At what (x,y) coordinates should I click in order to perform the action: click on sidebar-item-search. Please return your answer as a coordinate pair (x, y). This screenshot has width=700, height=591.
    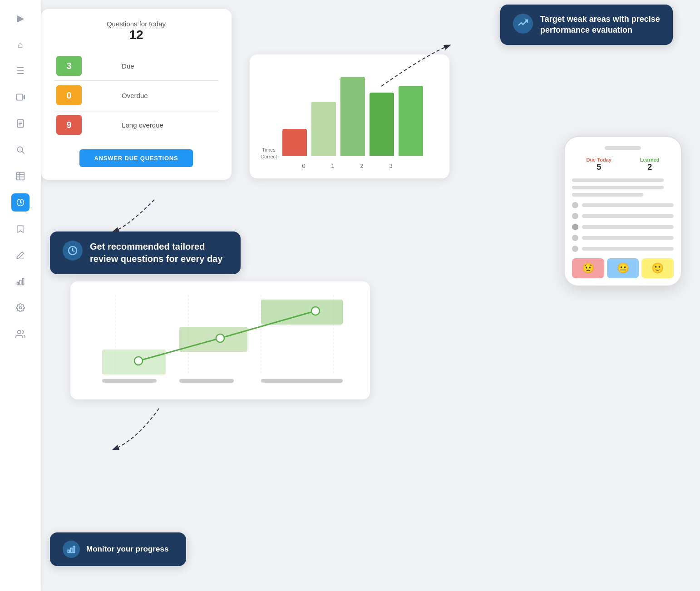
    Looking at the image, I should click on (20, 150).